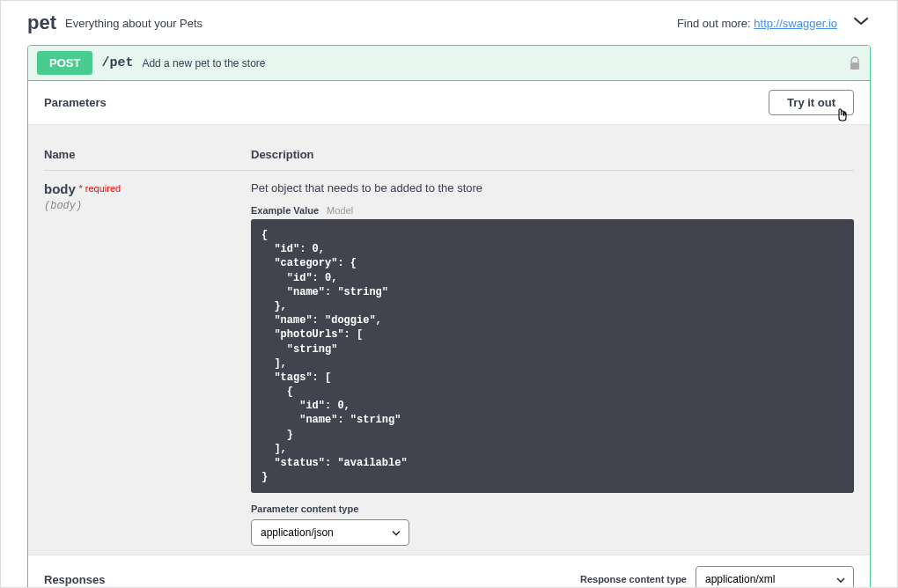 The height and width of the screenshot is (588, 898). I want to click on tab-model: Model, so click(340, 210).